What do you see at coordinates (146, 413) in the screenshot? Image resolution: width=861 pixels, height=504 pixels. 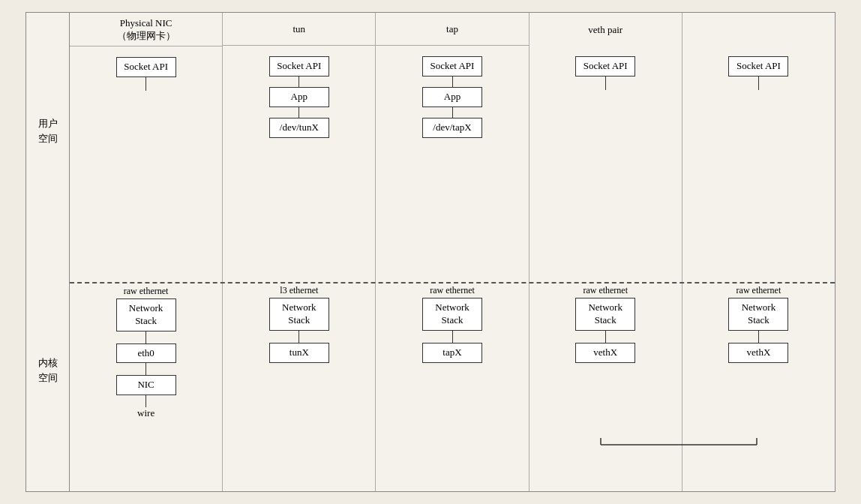 I see `physical-nic-wire-label: wire` at bounding box center [146, 413].